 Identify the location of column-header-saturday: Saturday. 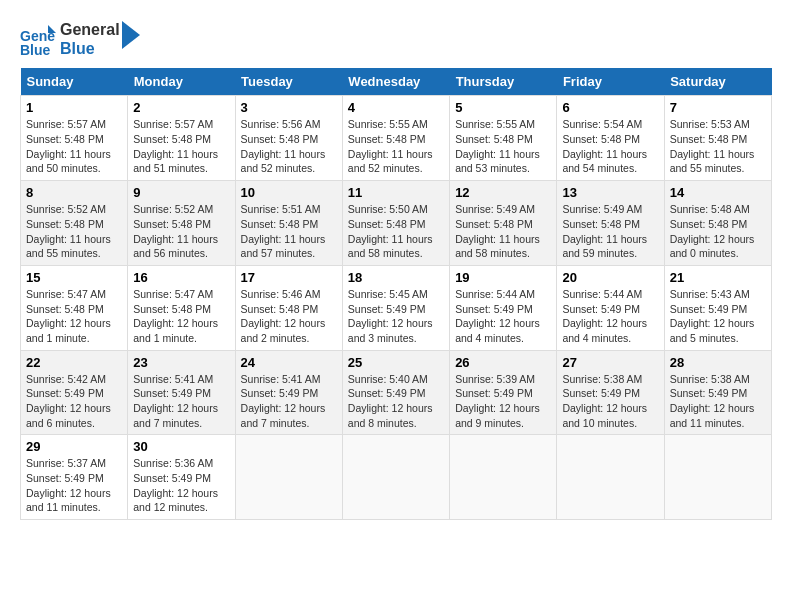
(718, 82).